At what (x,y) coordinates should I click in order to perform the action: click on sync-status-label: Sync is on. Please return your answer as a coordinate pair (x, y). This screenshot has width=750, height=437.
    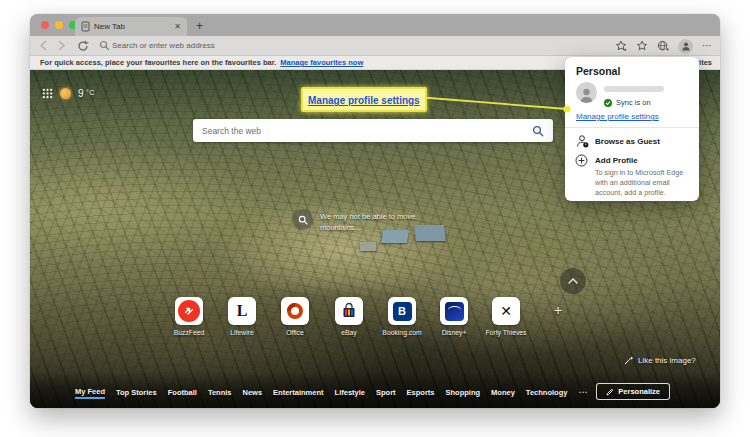
    Looking at the image, I should click on (634, 102).